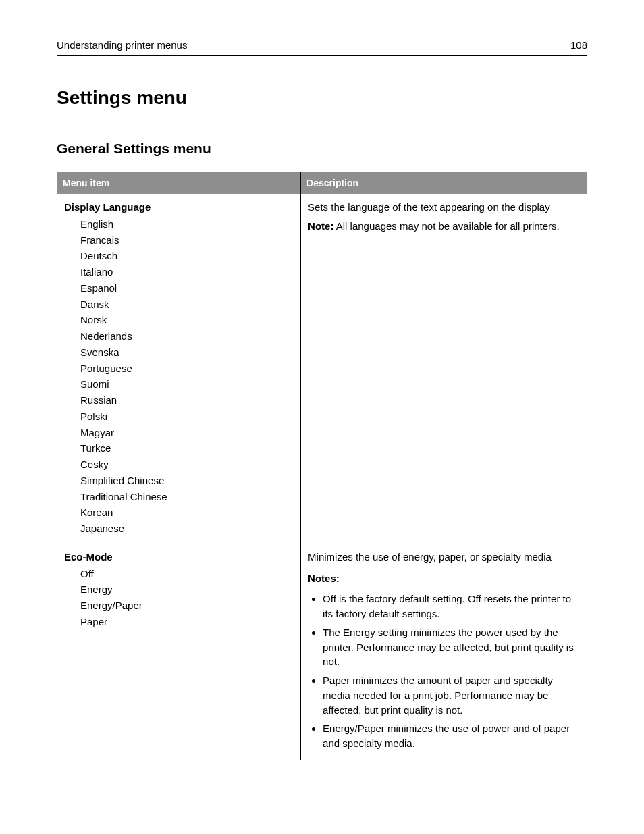  Describe the element at coordinates (451, 696) in the screenshot. I see `note-item: Paper minimizes the amount of paper and …` at that location.